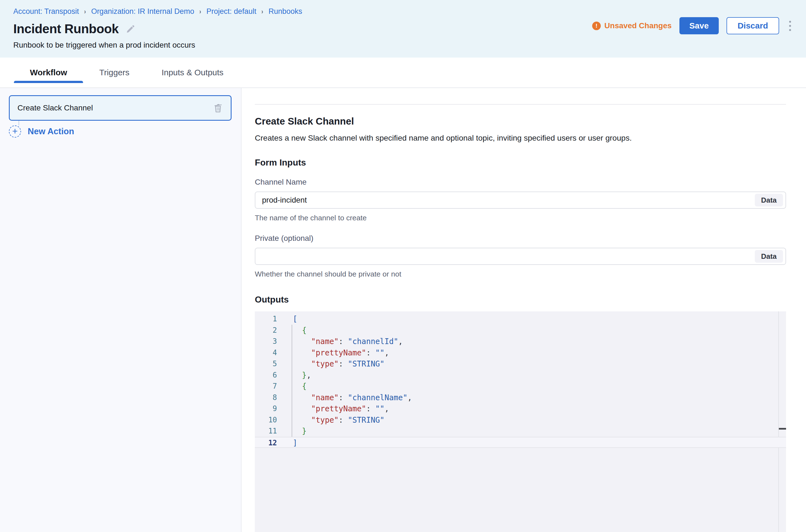  Describe the element at coordinates (632, 26) in the screenshot. I see `unsaved-changes-badge: ! Unsaved Changes` at that location.